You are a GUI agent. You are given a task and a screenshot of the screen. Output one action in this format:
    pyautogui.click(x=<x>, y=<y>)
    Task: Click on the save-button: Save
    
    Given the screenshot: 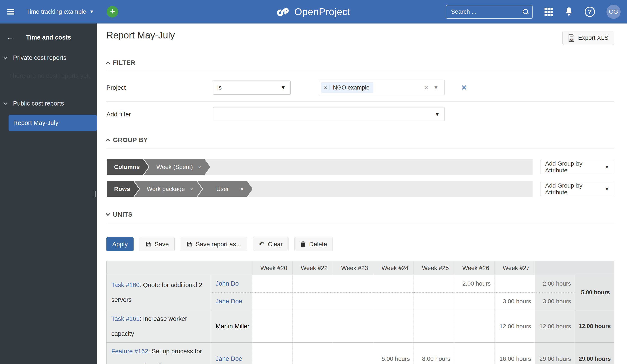 What is the action you would take?
    pyautogui.click(x=157, y=244)
    